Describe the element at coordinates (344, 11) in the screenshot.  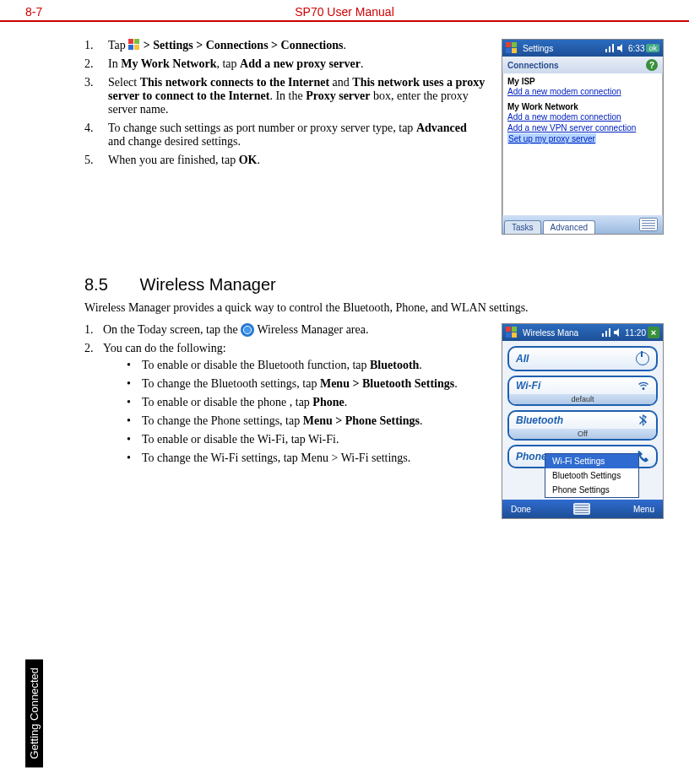
I see `page-header: 8-7 SP70 User Manual` at that location.